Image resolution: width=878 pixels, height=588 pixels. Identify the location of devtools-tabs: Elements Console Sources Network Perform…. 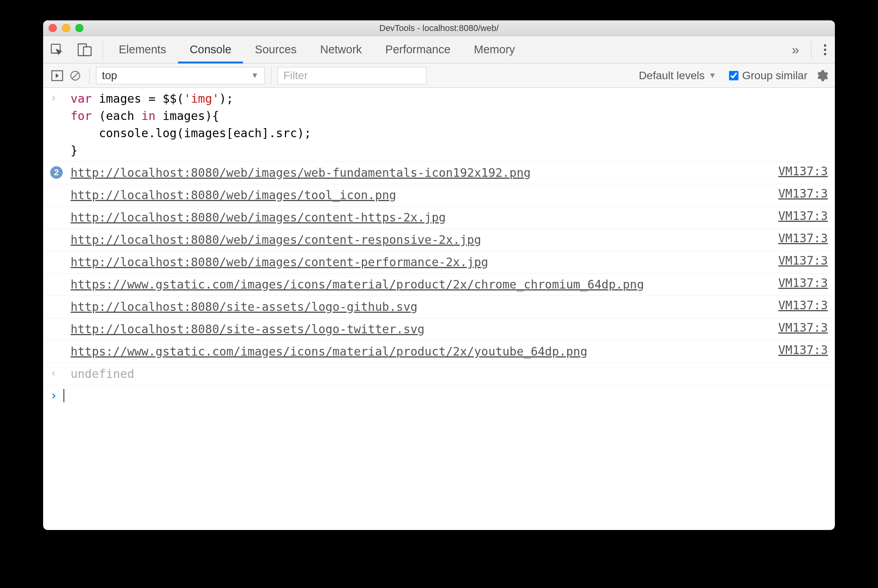
(439, 50).